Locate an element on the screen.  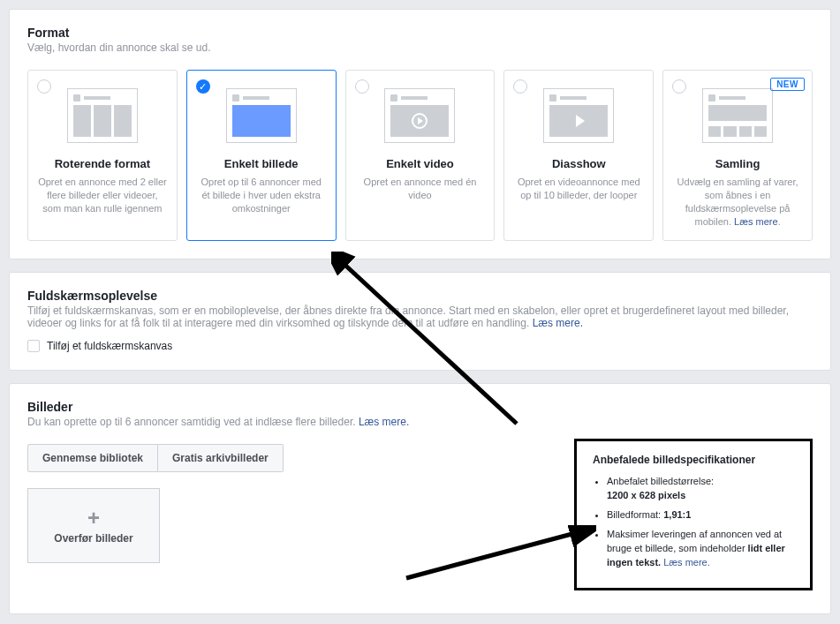
specs-link-laes-mere: Læs mere. is located at coordinates (687, 562).